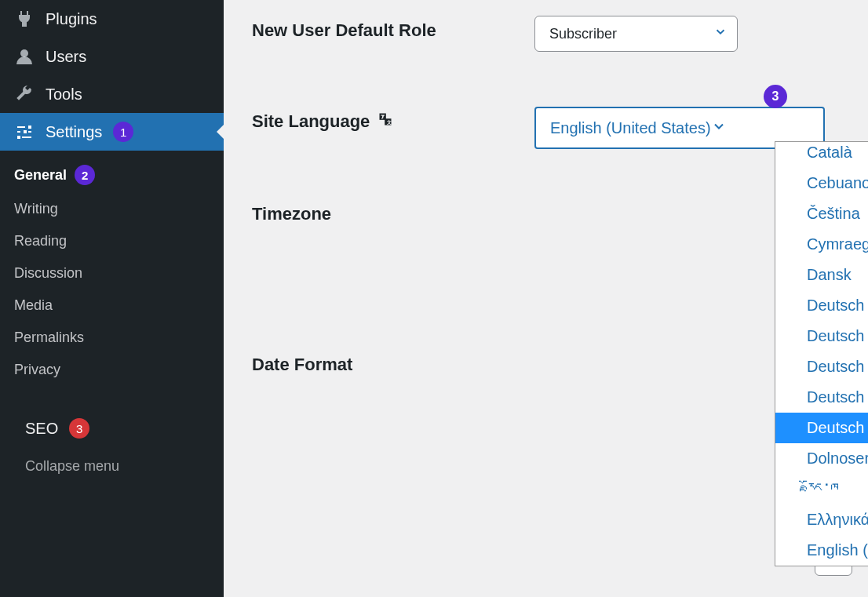  What do you see at coordinates (111, 428) in the screenshot?
I see `sidebar-item-seo: SEO 3` at bounding box center [111, 428].